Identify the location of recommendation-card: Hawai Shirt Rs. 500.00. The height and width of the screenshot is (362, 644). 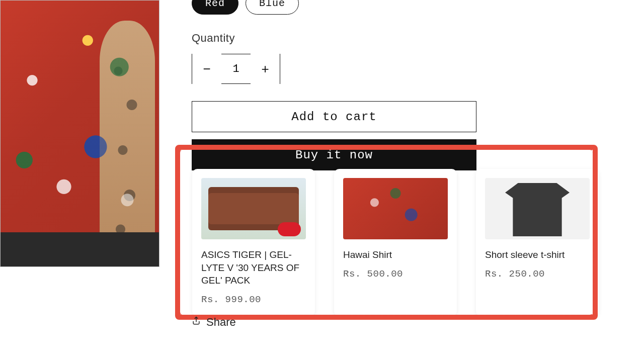
(395, 242).